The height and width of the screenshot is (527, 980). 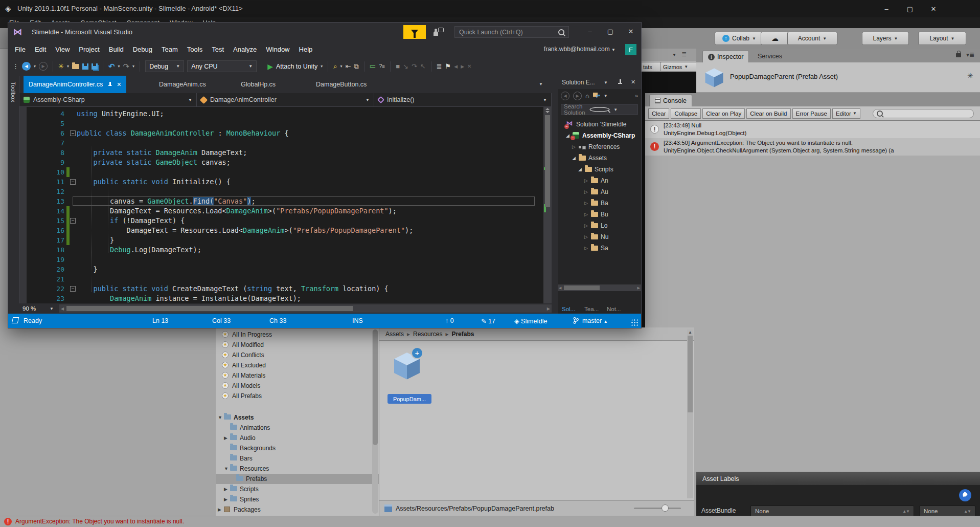 What do you see at coordinates (285, 182) in the screenshot?
I see `code-line: 11− public static void Initialize() {` at bounding box center [285, 182].